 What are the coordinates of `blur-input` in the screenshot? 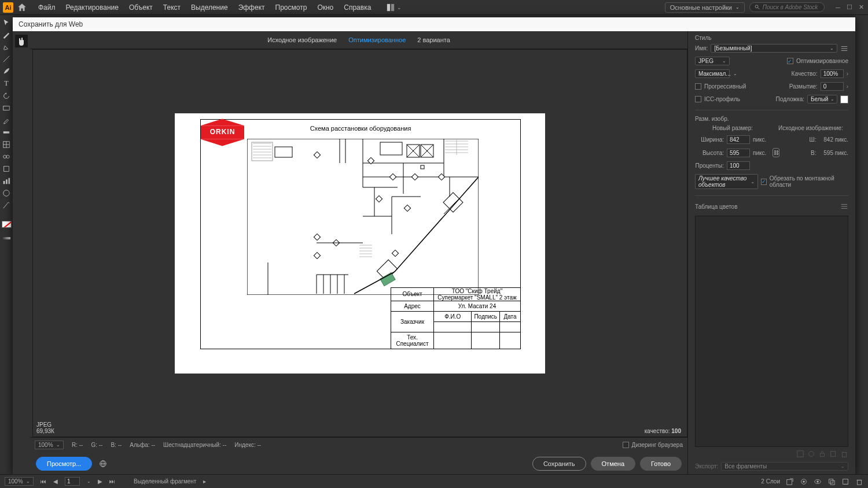 It's located at (832, 87).